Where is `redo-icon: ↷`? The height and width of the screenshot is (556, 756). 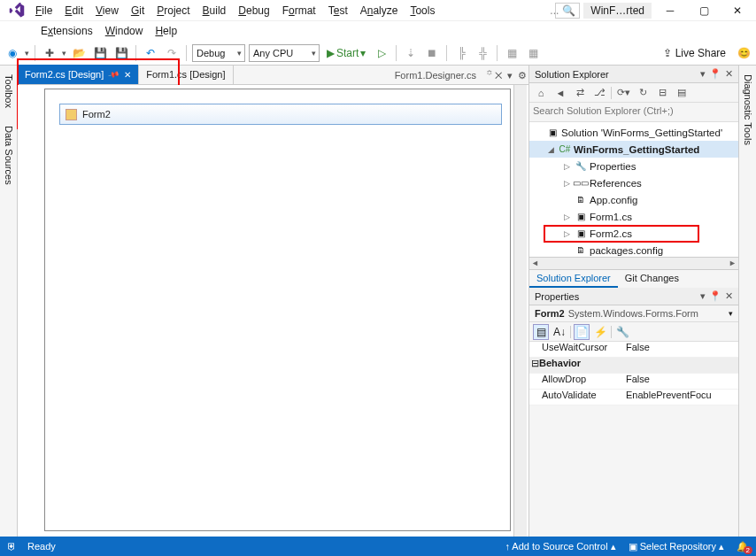
redo-icon: ↷ is located at coordinates (172, 53).